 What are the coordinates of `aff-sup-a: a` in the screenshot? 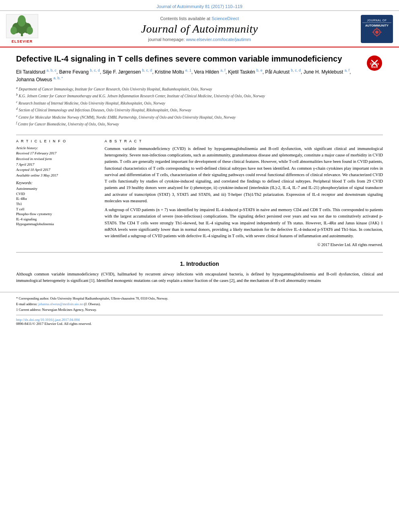 It's located at (17, 88).